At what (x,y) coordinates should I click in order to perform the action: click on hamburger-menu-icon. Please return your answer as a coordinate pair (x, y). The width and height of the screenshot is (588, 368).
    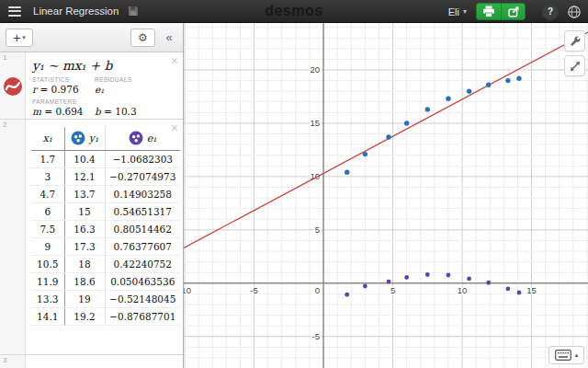
    Looking at the image, I should click on (15, 11).